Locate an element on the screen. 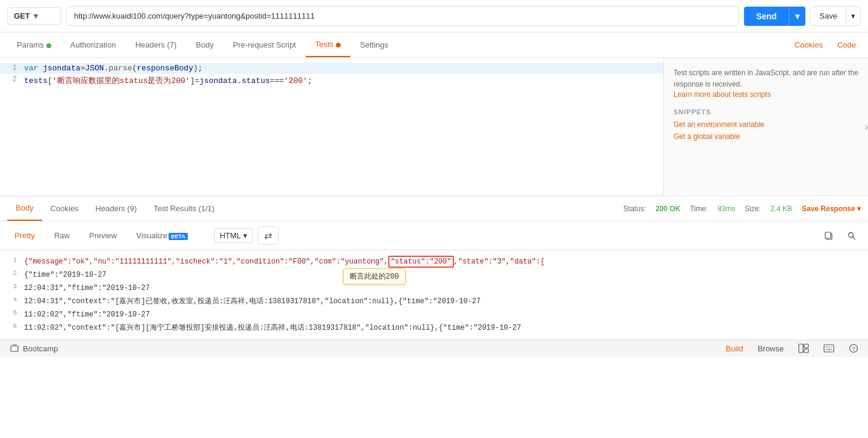  format-chevron-icon: ▾ is located at coordinates (246, 236).